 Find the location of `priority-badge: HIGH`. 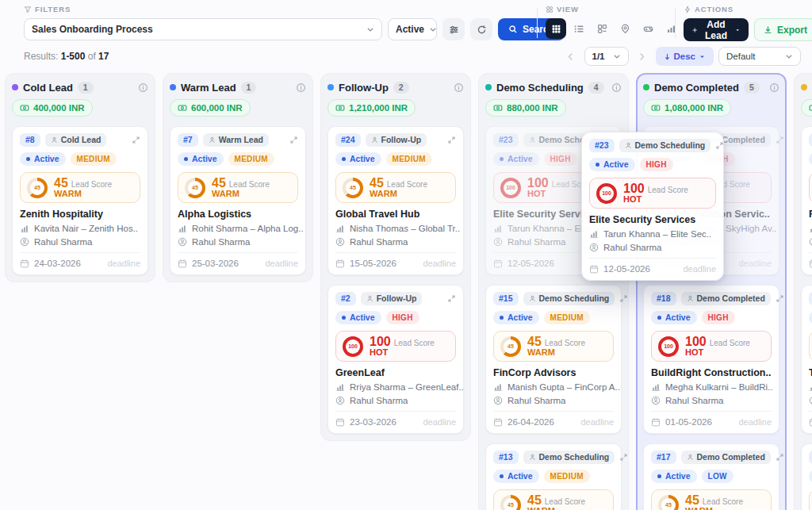

priority-badge: HIGH is located at coordinates (561, 159).